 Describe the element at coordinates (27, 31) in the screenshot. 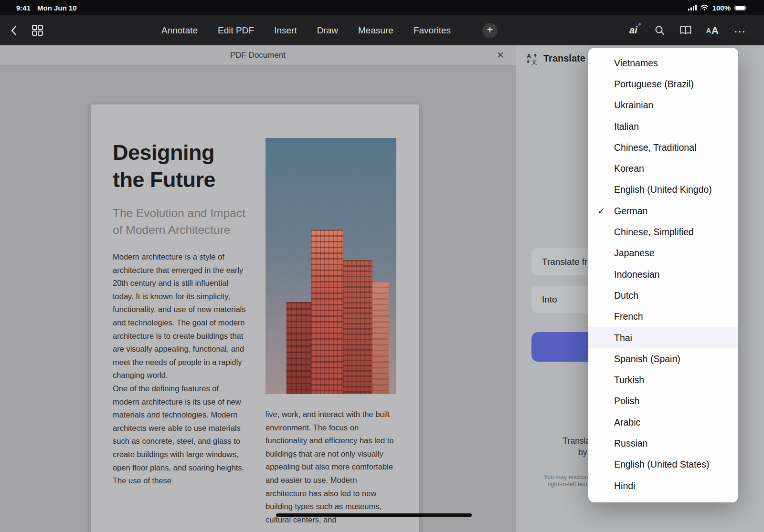

I see `toolbar-left` at that location.